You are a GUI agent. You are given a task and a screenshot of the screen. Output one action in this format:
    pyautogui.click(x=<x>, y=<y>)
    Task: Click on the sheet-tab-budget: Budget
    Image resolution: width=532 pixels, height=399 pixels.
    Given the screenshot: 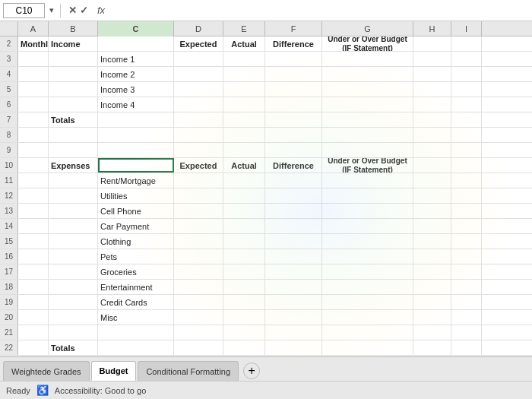 What is the action you would take?
    pyautogui.click(x=114, y=371)
    